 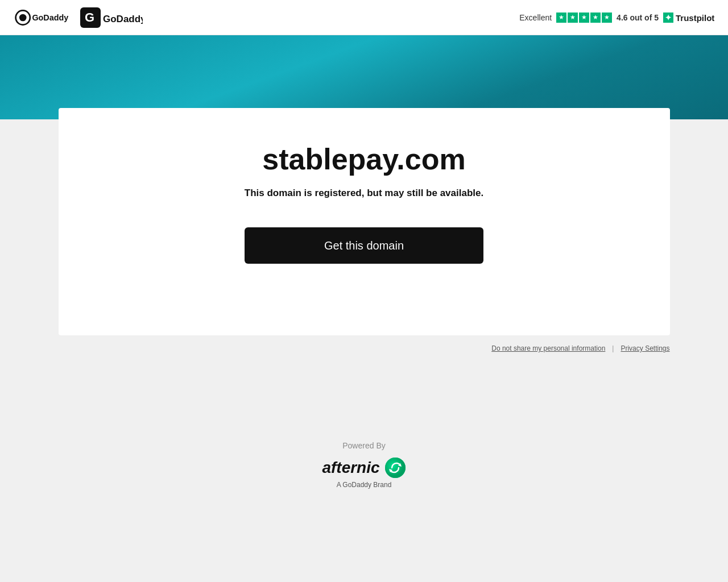 I want to click on trustpilot-excellent-label: Excellent, so click(x=536, y=18).